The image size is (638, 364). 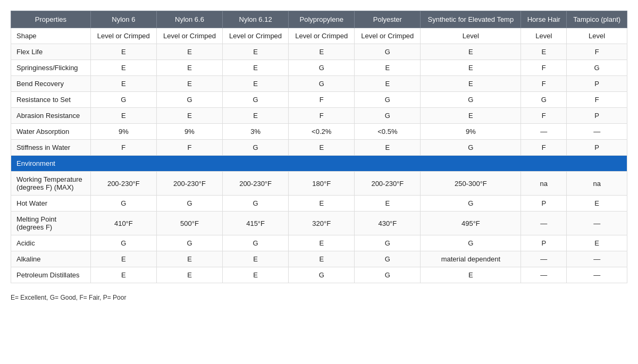 I want to click on env-cell-1-4: E, so click(x=388, y=204).